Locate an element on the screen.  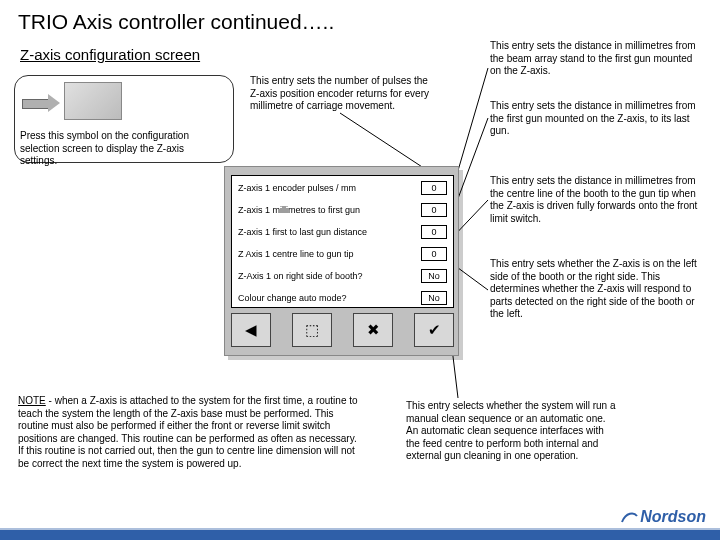
hmi-row-label: Z Axis 1 centre line to gun tip is located at coordinates (296, 254).